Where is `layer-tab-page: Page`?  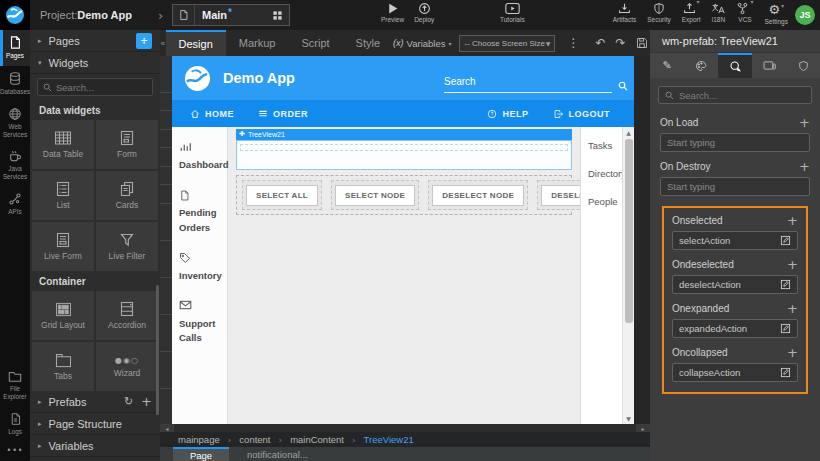
layer-tab-page: Page is located at coordinates (201, 454).